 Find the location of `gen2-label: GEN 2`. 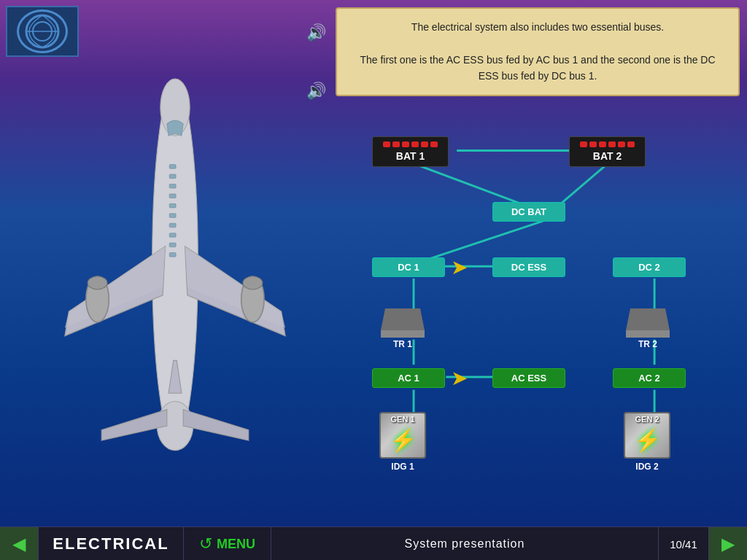

gen2-label: GEN 2 is located at coordinates (647, 419).